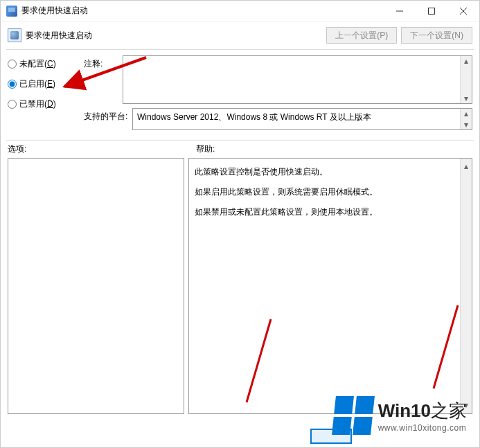 This screenshot has width=480, height=448. I want to click on platform-textbox: Windows Server 2012、Windows 8 或 Windows …, so click(302, 119).